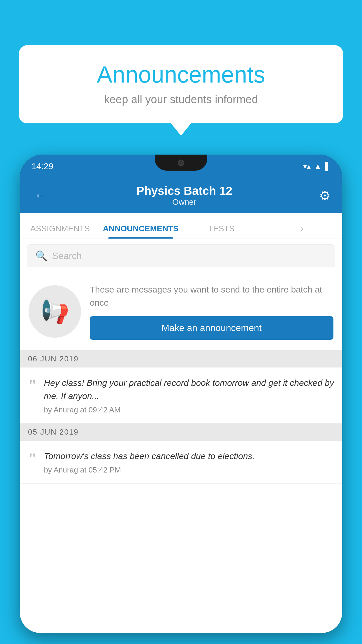  What do you see at coordinates (189, 456) in the screenshot?
I see `announcement-text-2: Tomorrow's class has been cancelled due …` at bounding box center [189, 456].